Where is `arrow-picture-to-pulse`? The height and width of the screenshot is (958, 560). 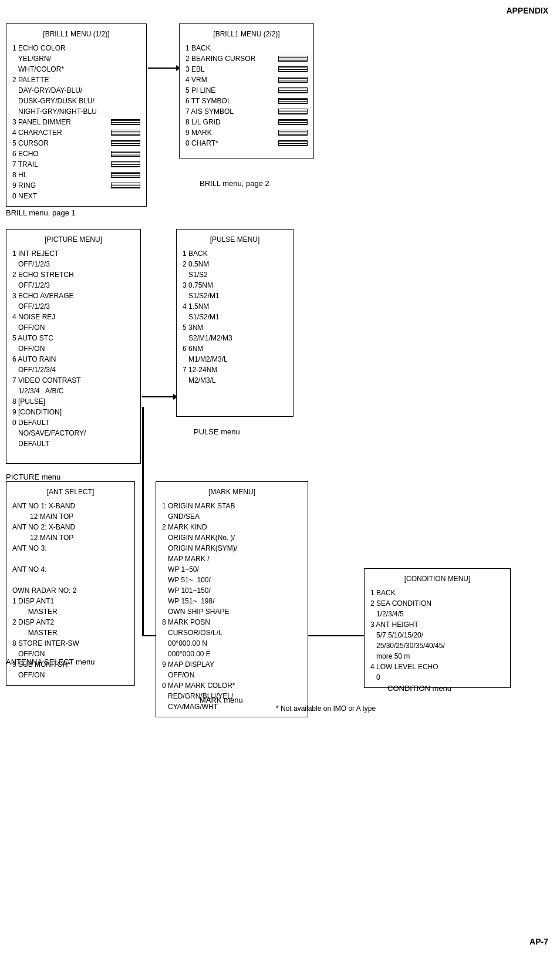 arrow-picture-to-pulse is located at coordinates (158, 397).